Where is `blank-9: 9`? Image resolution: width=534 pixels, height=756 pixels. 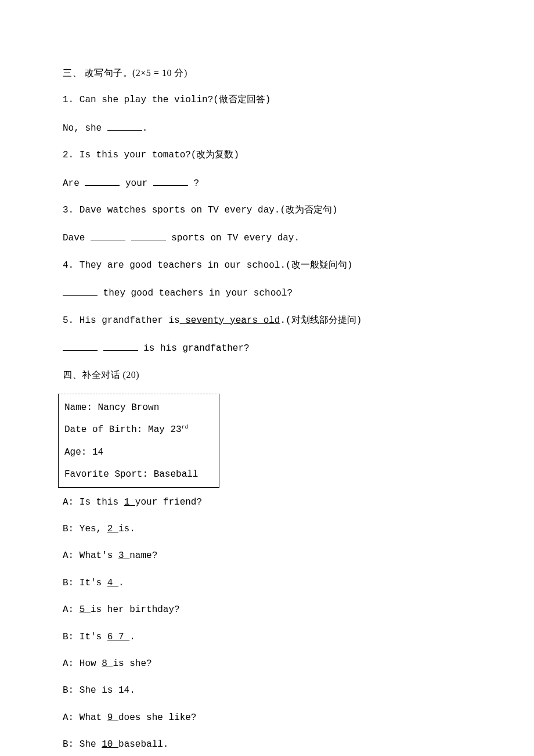 blank-9: 9 is located at coordinates (113, 718).